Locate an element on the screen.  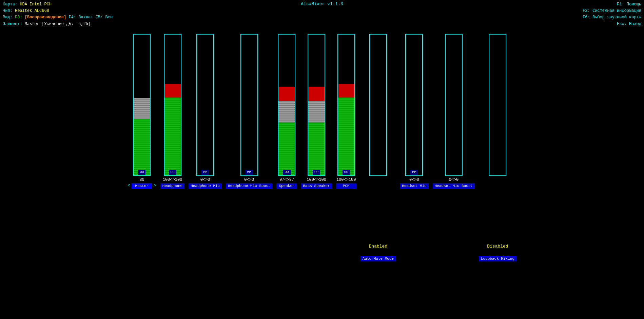
numeric-headphone: 100<>100 is located at coordinates (173, 180).